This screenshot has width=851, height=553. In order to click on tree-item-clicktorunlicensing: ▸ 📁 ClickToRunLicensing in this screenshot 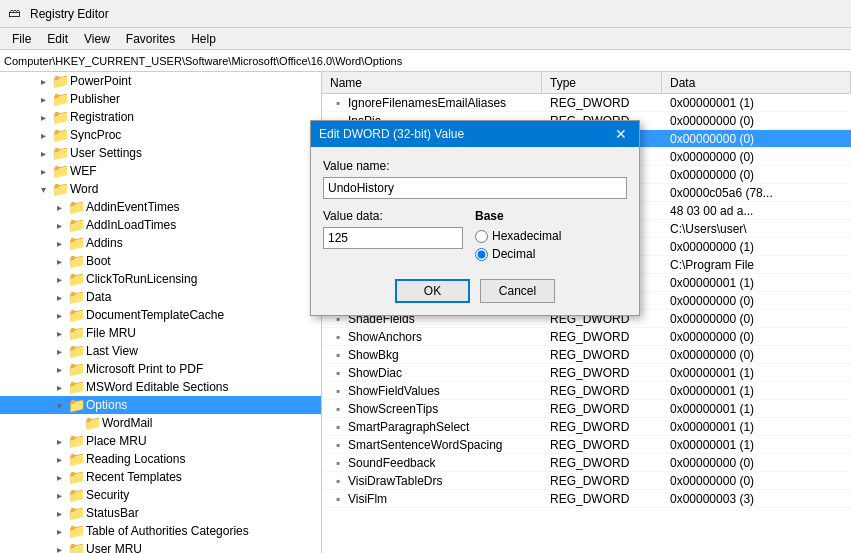, I will do `click(160, 279)`.